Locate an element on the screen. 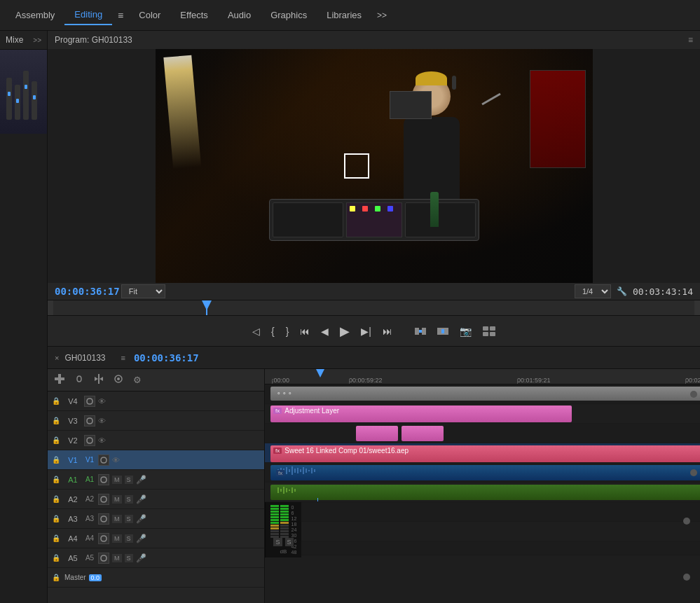 Image resolution: width=700 pixels, height=603 pixels. track-v3-sync is located at coordinates (90, 421).